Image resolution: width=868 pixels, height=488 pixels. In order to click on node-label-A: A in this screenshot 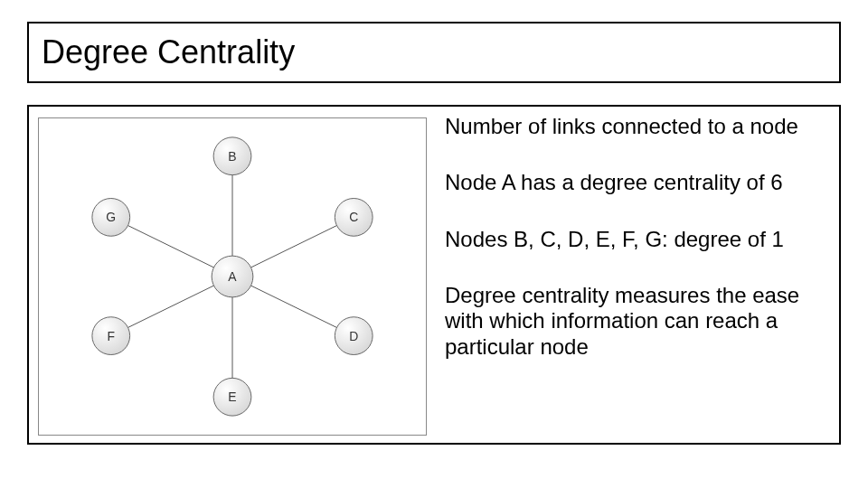, I will do `click(232, 277)`.